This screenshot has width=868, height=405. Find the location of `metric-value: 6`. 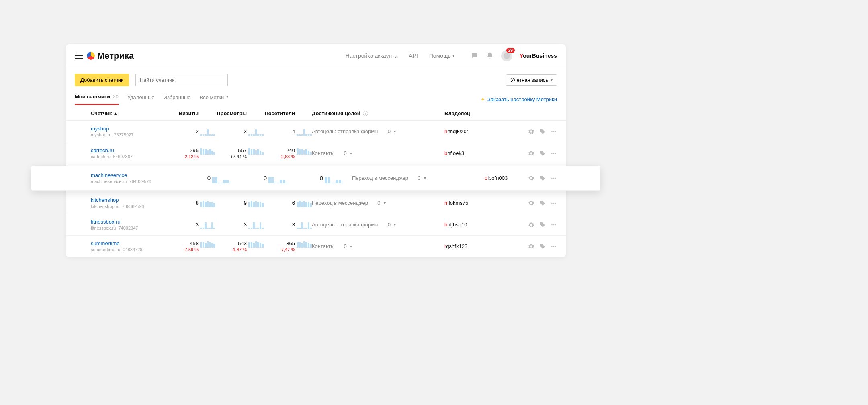

metric-value: 6 is located at coordinates (279, 203).